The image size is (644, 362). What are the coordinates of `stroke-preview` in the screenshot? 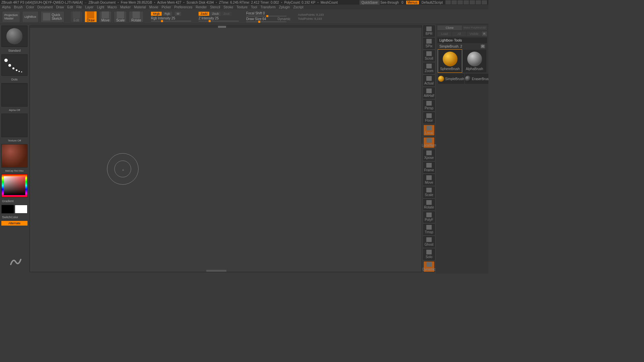 It's located at (14, 65).